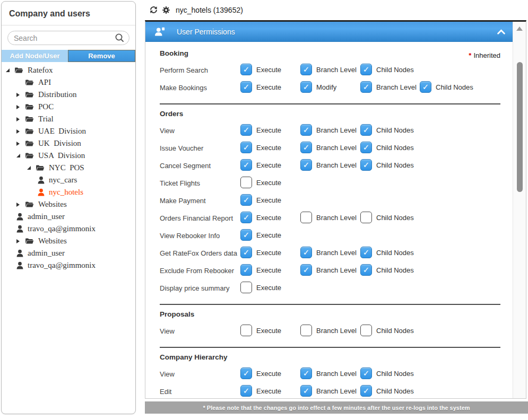  What do you see at coordinates (68, 192) in the screenshot?
I see `tree-item-nyc-hotels: nyc_hotels` at bounding box center [68, 192].